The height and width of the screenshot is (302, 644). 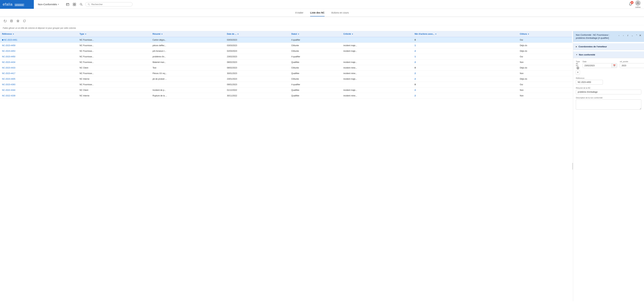 What do you see at coordinates (286, 74) in the screenshot?
I see `table-row: NC-2023-4417 NC Fournisse... Pièces XX r…` at bounding box center [286, 74].